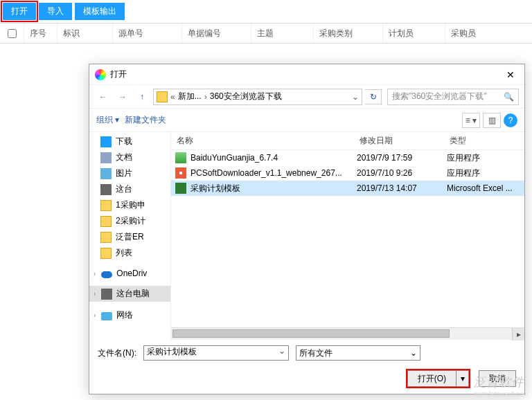 The width and height of the screenshot is (532, 400). Describe the element at coordinates (258, 97) in the screenshot. I see `breadcrumb: « 新加... › 360安全浏览器下载 ⌄` at that location.